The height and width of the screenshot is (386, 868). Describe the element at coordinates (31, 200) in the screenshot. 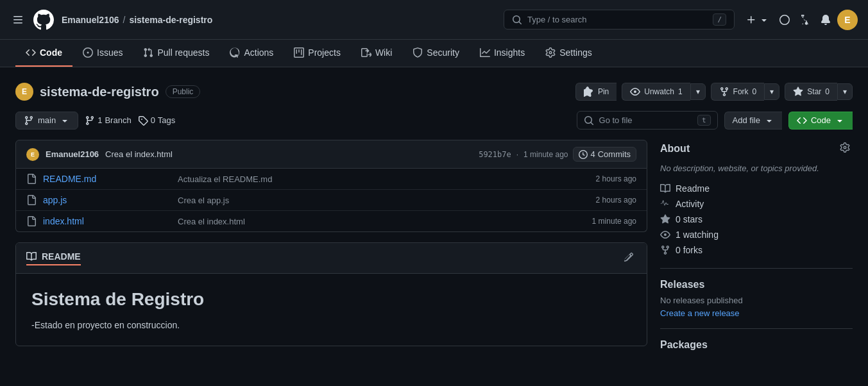

I see `file-icon-appjs` at that location.